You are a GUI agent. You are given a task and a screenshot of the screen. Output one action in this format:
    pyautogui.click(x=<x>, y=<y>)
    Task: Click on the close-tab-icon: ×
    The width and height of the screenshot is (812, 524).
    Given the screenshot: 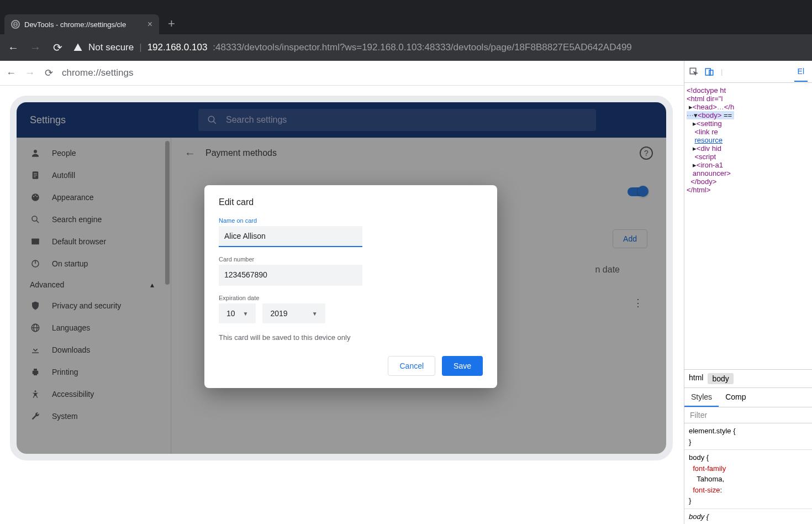 What is the action you would take?
    pyautogui.click(x=150, y=24)
    